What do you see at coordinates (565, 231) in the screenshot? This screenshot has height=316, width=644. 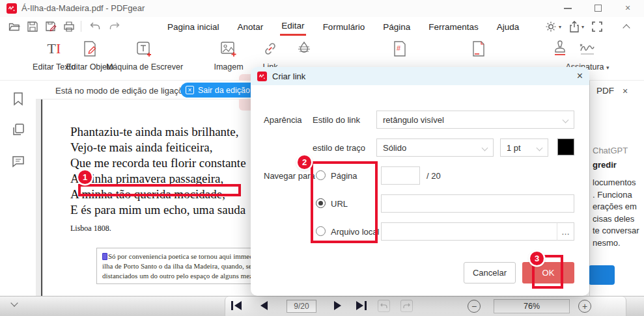 I see `browse-file-button: …` at bounding box center [565, 231].